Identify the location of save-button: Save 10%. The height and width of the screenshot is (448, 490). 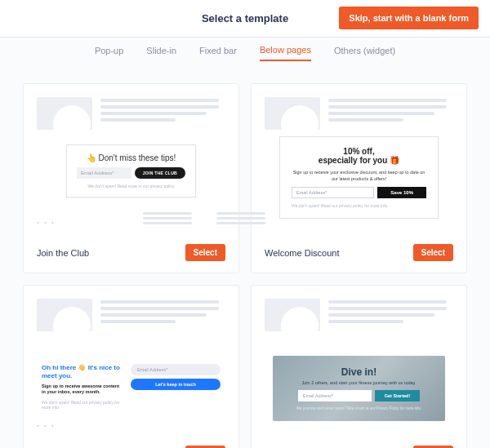
(402, 193).